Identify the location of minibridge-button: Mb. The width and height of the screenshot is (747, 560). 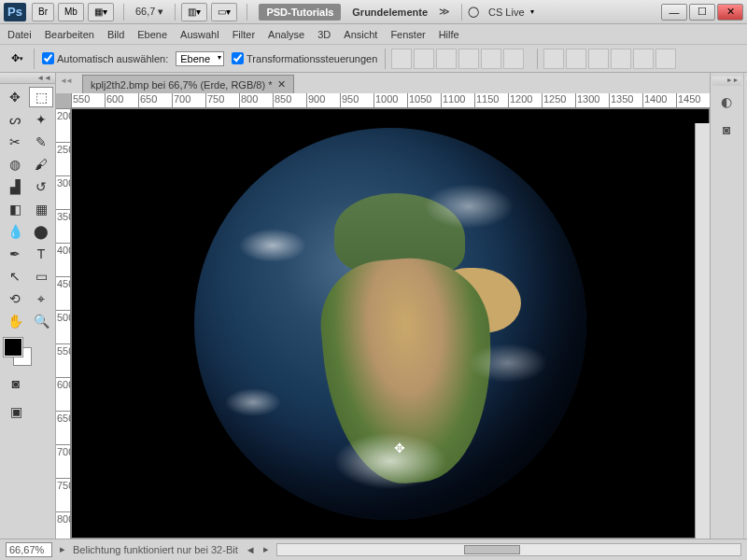
(71, 12).